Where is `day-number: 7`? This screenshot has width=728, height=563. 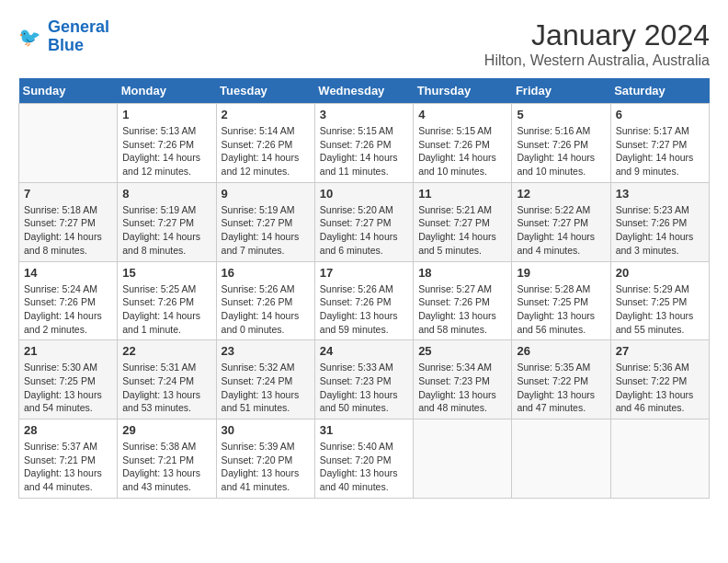 day-number: 7 is located at coordinates (68, 193).